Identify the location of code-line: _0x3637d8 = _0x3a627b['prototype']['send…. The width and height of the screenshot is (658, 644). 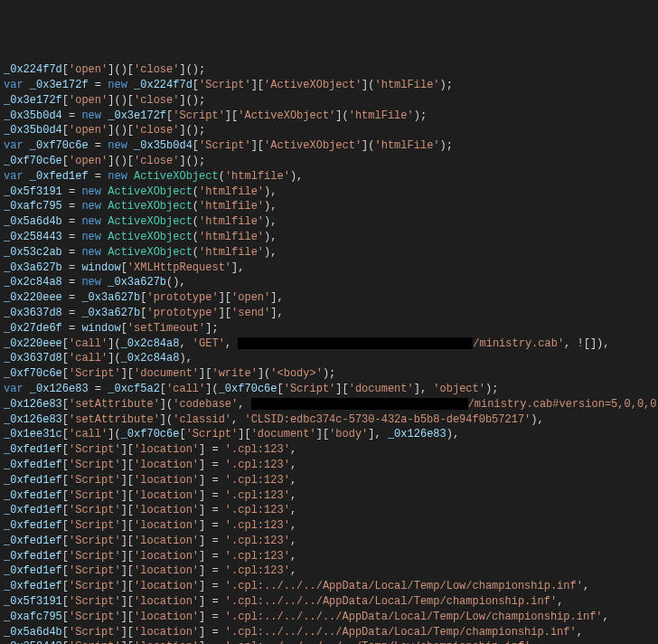
(329, 313).